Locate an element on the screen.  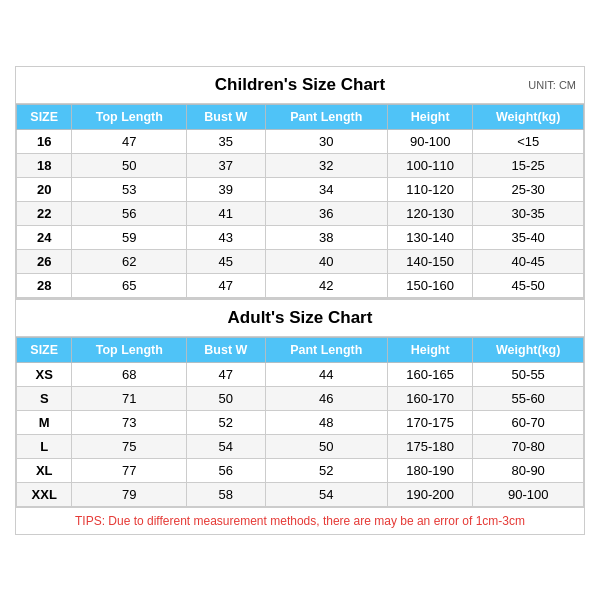
children-table-row: 22564136120-13030-35 is located at coordinates (300, 213).